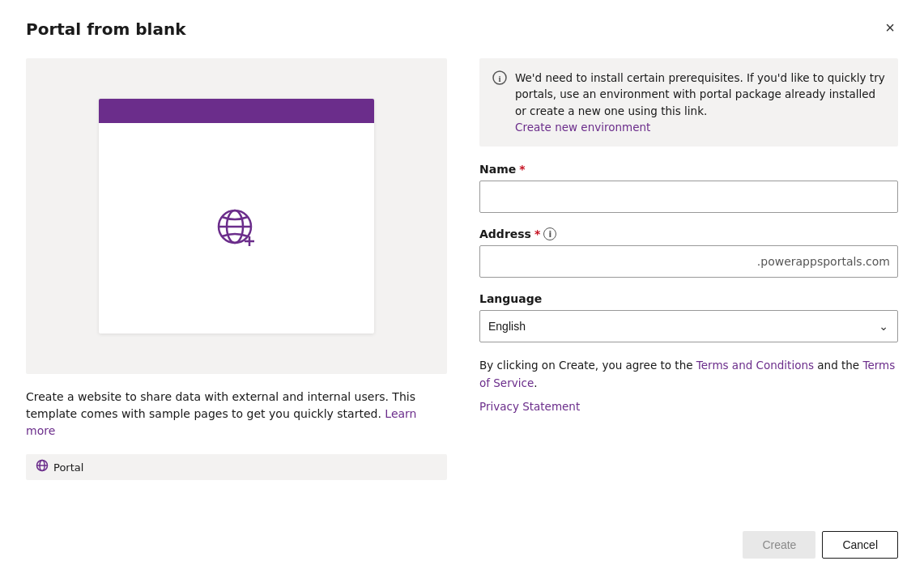 This screenshot has width=924, height=578. Describe the element at coordinates (522, 169) in the screenshot. I see `name-required-star: *` at that location.